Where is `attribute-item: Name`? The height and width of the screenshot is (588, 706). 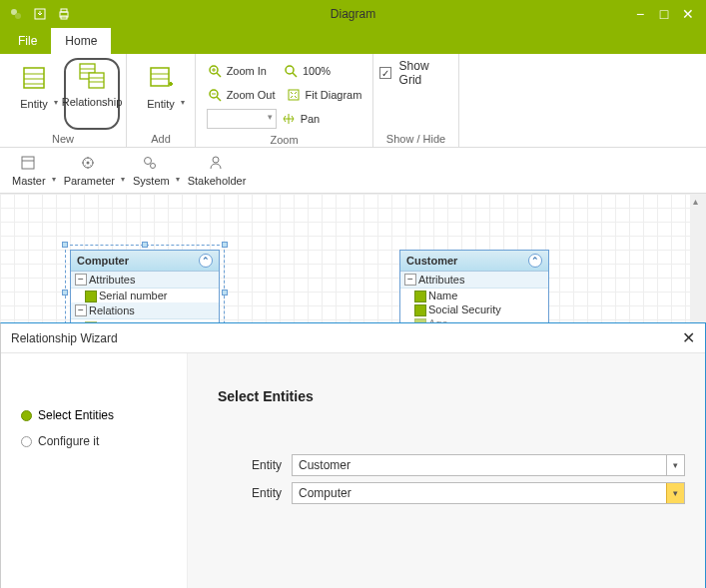
attribute-item: Name is located at coordinates (474, 295).